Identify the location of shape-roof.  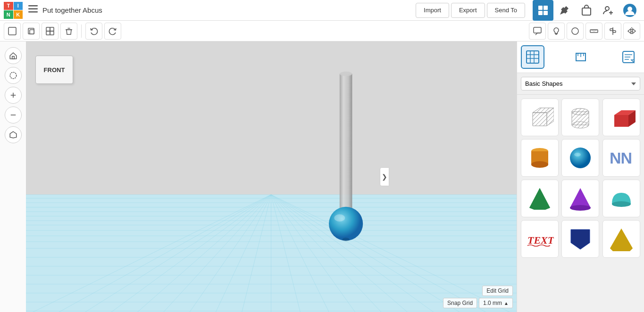
(621, 198).